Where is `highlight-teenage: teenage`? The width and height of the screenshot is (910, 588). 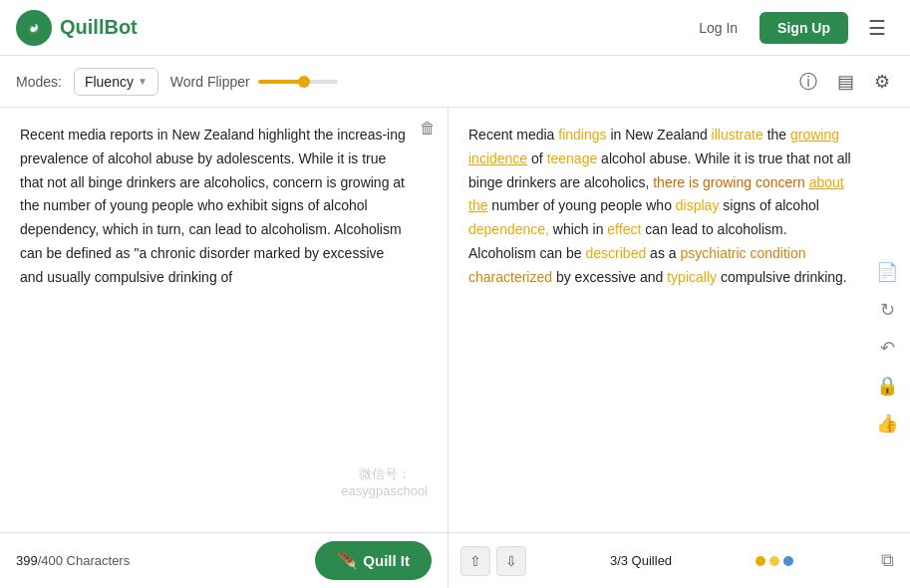
highlight-teenage: teenage is located at coordinates (572, 158).